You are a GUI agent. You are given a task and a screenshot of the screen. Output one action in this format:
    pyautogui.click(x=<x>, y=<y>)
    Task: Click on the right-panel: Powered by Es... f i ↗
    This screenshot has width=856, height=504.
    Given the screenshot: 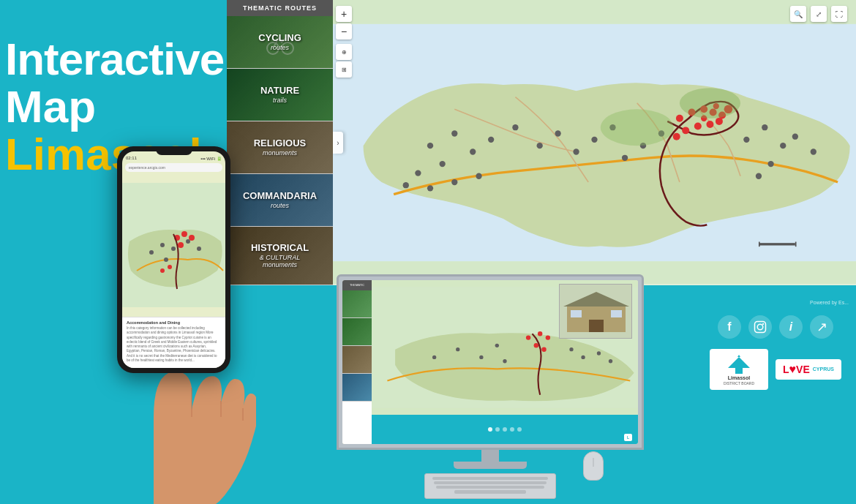 What is the action you would take?
    pyautogui.click(x=776, y=345)
    